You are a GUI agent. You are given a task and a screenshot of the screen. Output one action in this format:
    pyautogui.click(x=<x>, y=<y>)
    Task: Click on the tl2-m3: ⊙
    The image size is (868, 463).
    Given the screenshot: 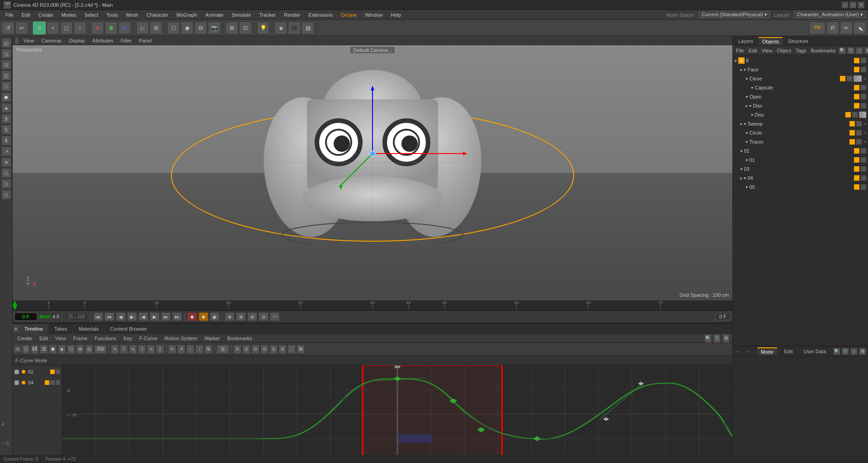 What is the action you would take?
    pyautogui.click(x=255, y=349)
    